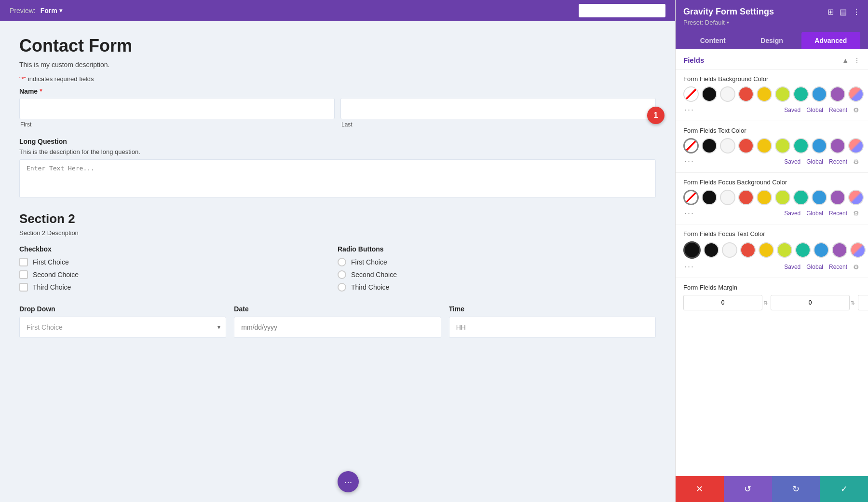 The width and height of the screenshot is (868, 502). I want to click on focus-text-purple-swatch, so click(840, 250).